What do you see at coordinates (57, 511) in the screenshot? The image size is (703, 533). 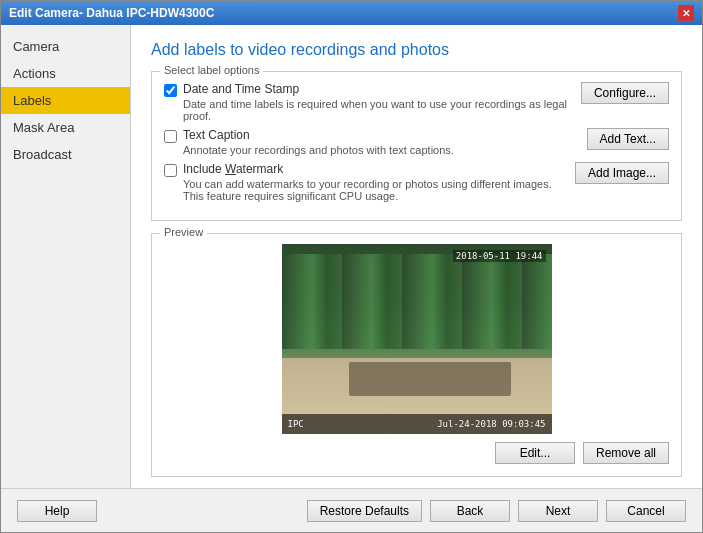 I see `help-button: Help` at bounding box center [57, 511].